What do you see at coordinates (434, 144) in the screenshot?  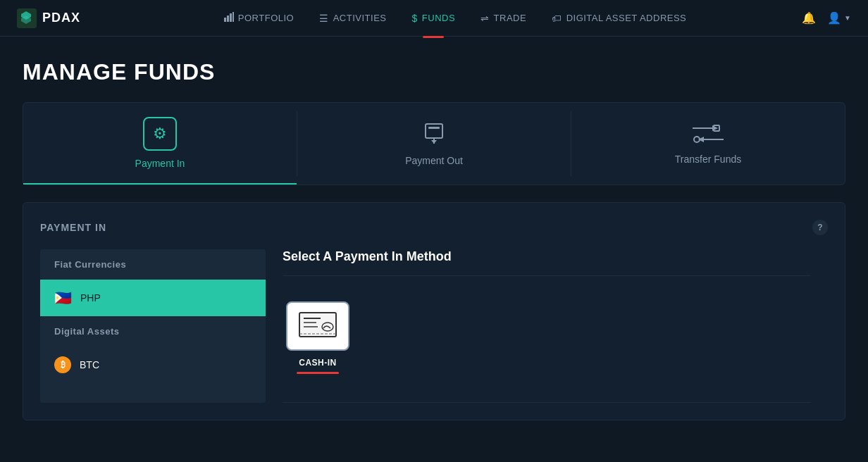 I see `tab-payment-out: Payment Out` at bounding box center [434, 144].